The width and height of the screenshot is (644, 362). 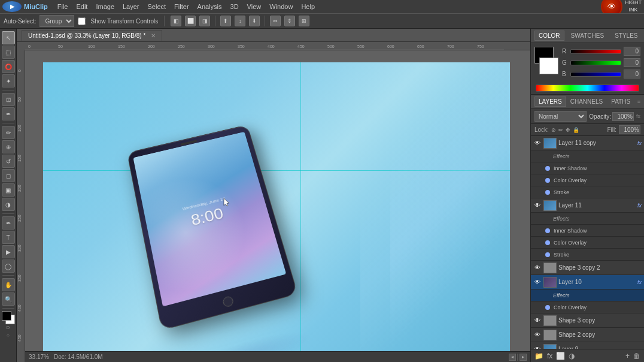 I want to click on dodge-tool: ◑, so click(x=8, y=204).